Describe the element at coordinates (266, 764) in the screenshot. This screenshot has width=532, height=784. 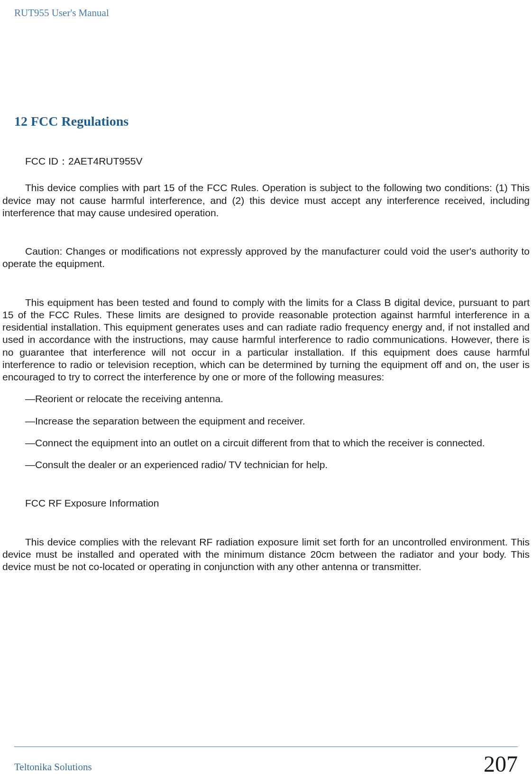
I see `footer-content: Teltonika Solutions 207` at that location.